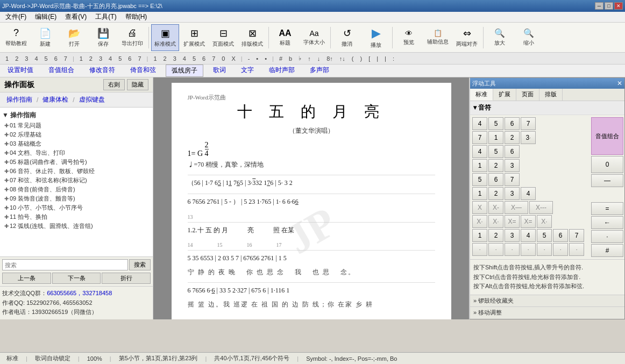 The image size is (625, 364). Describe the element at coordinates (17, 59) in the screenshot. I see `num-2: 2` at that location.